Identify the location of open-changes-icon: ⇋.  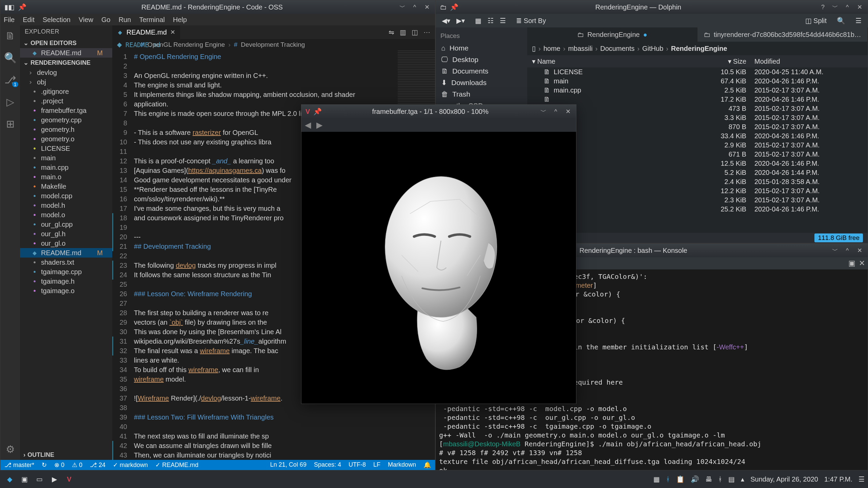
(391, 32).